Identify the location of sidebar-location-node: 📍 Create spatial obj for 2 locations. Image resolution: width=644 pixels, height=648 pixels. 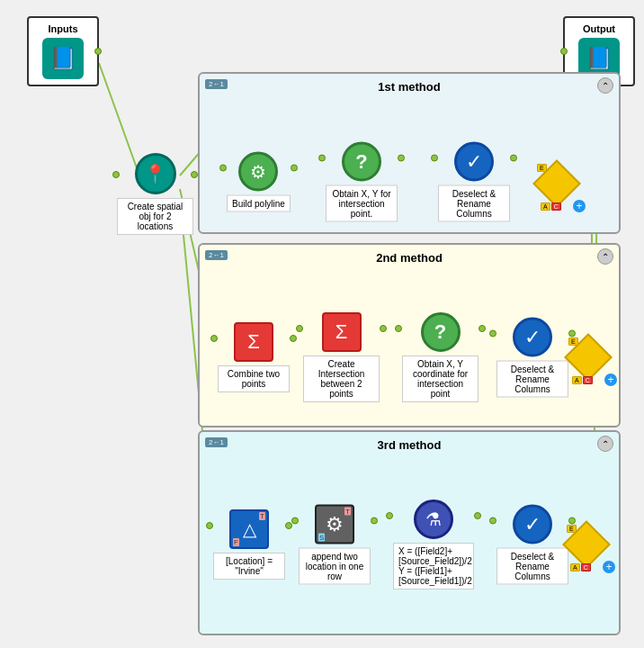
(155, 194).